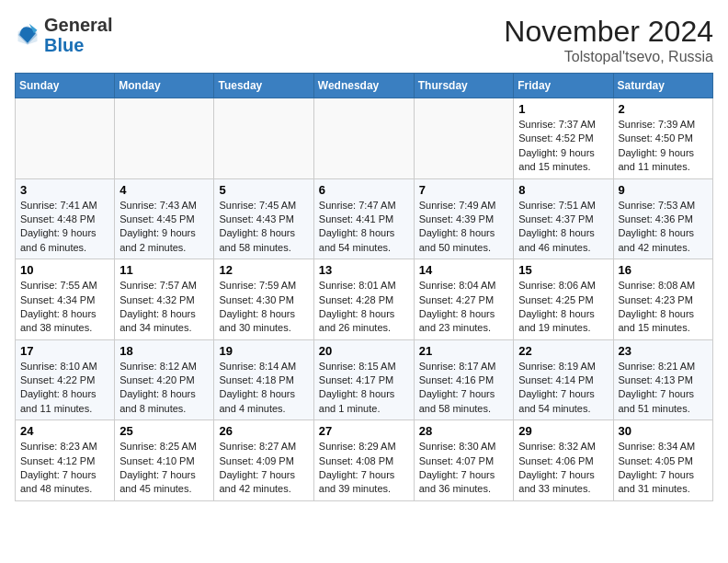  I want to click on calendar-cell: 30Sunrise: 8:34 AM Sunset: 4:05 PM Dayli…, so click(664, 461).